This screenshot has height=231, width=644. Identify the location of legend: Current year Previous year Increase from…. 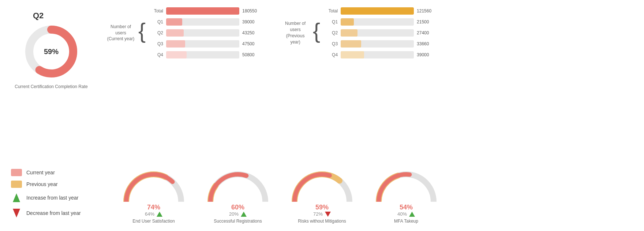
(59, 194).